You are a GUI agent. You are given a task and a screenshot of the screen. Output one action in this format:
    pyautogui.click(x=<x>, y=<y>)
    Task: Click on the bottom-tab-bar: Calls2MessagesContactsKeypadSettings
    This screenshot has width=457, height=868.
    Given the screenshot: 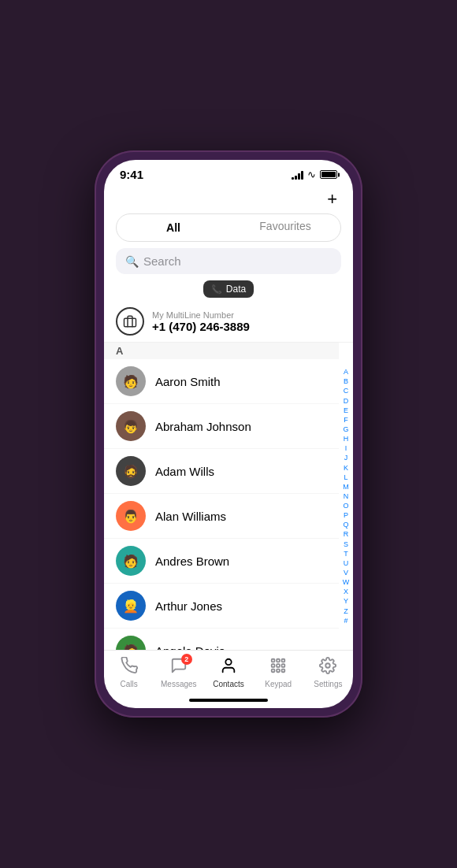 What is the action you would take?
    pyautogui.click(x=228, y=671)
    